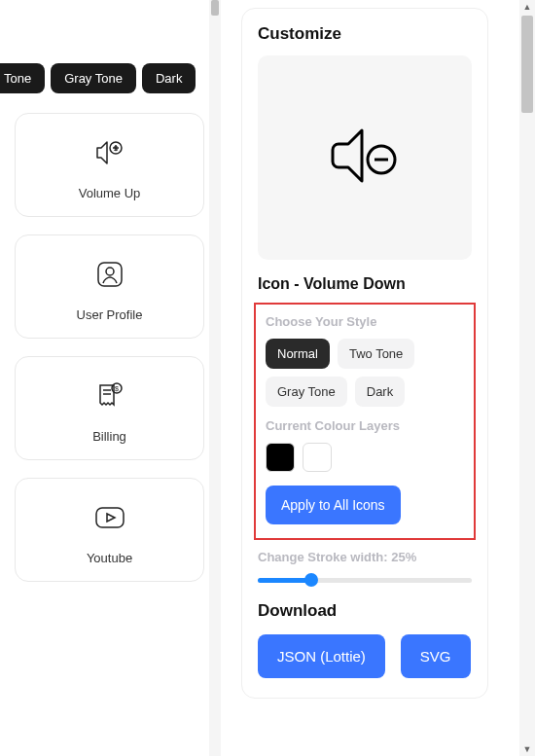 The width and height of the screenshot is (535, 756). I want to click on icon-card-user-profile: User Profile, so click(109, 286).